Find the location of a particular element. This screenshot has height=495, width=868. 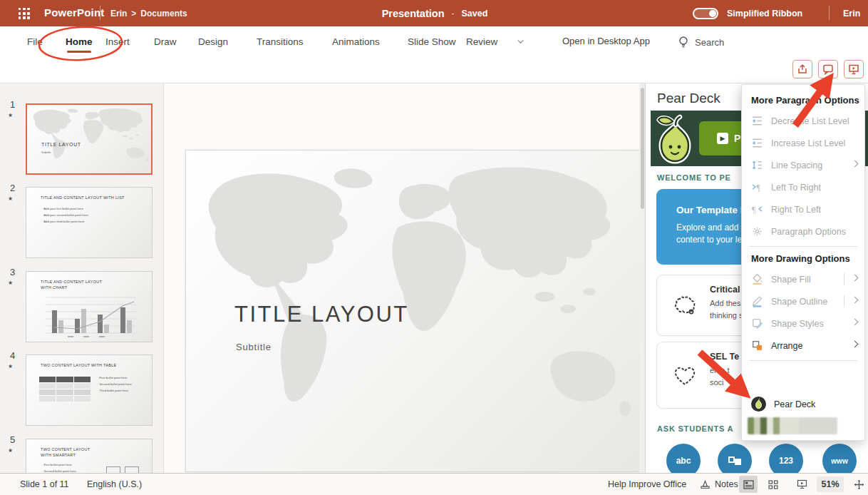

paragraph-options-header: More Paragraph Options is located at coordinates (803, 101).